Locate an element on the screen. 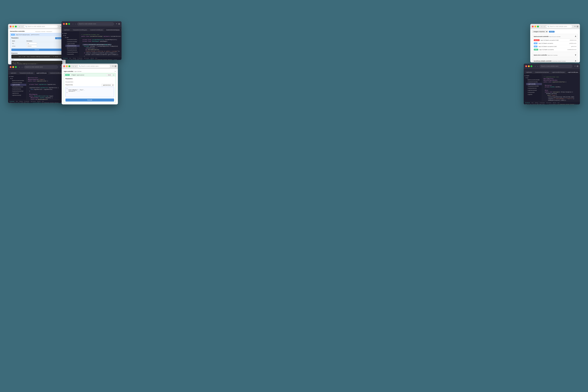 This screenshot has width=588, height=392. endpoint-get-accounts: GET /api/v1/bank-accounts getAllAccounts is located at coordinates (555, 44).